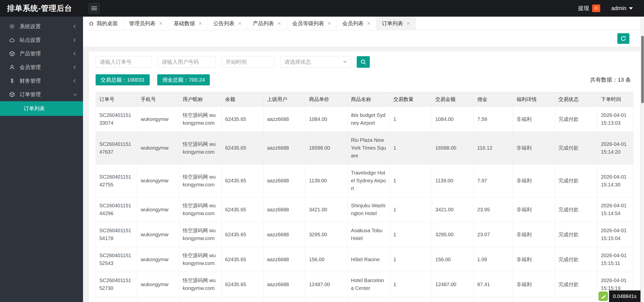  What do you see at coordinates (396, 23) in the screenshot?
I see `tab-order-list: 订单列表×` at bounding box center [396, 23].